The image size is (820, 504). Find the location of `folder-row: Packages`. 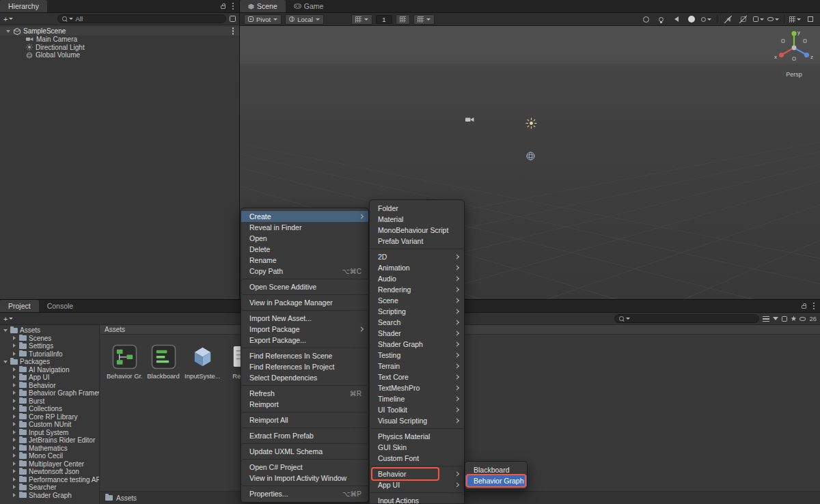

folder-row: Packages is located at coordinates (49, 362).